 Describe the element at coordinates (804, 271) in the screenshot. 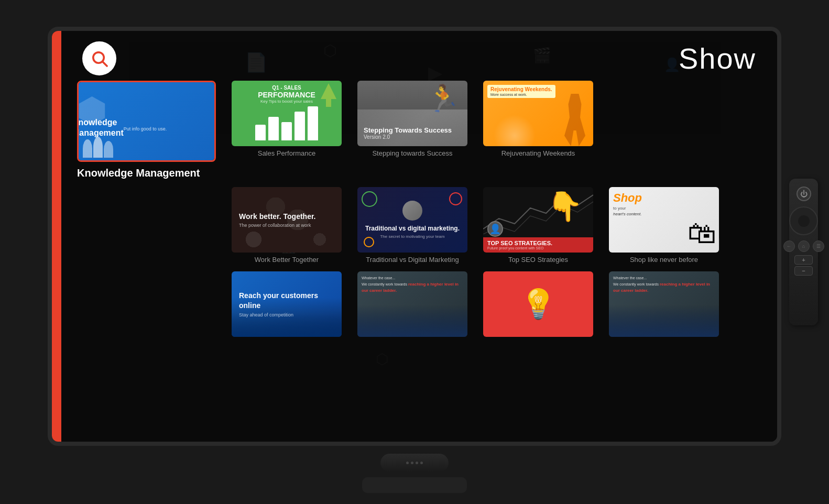

I see `vol-down-button: −` at that location.